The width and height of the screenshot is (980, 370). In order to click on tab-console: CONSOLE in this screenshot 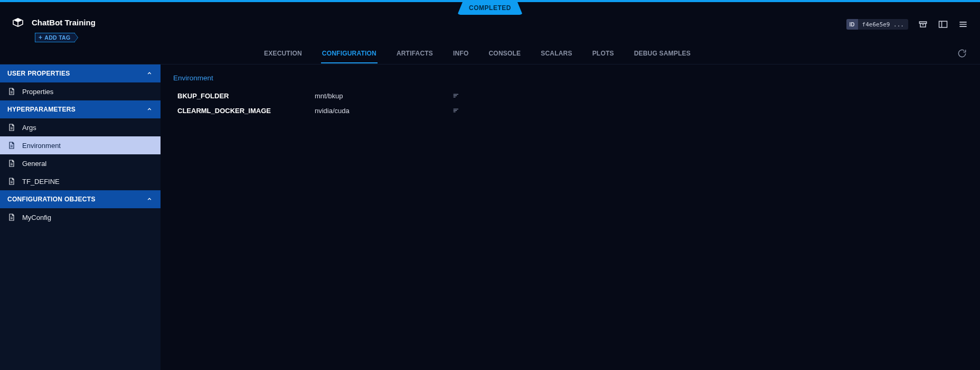, I will do `click(505, 53)`.